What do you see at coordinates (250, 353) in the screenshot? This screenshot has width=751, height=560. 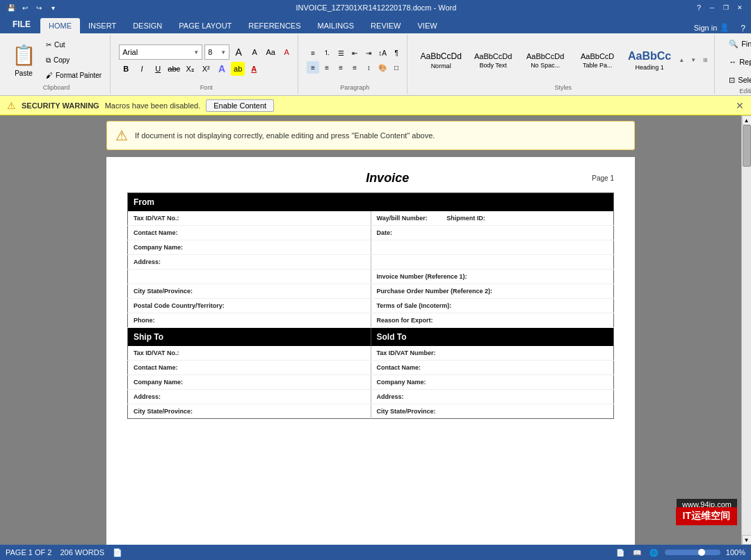 I see `ship-tax: Tax ID/VAT No.:` at bounding box center [250, 353].